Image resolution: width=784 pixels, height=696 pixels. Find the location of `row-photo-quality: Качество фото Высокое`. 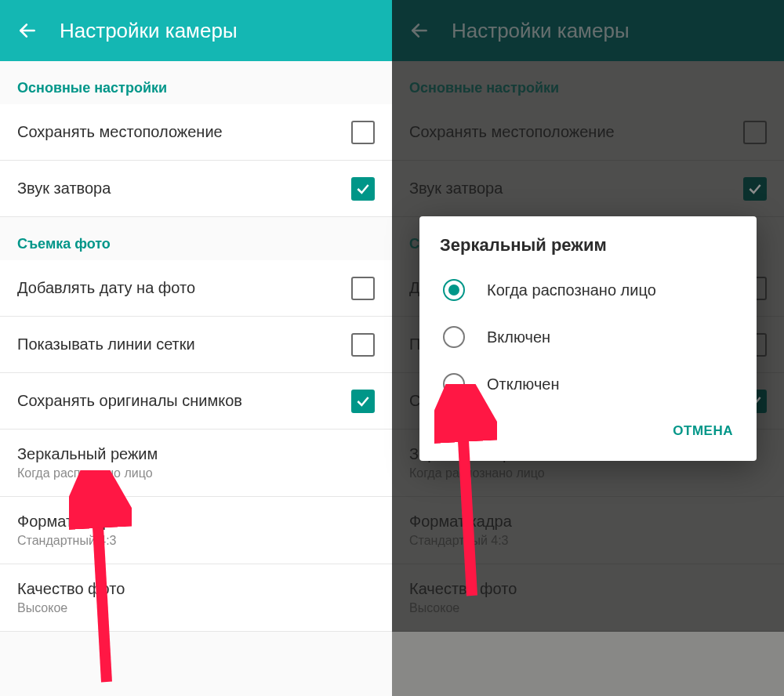

row-photo-quality: Качество фото Высокое is located at coordinates (196, 598).